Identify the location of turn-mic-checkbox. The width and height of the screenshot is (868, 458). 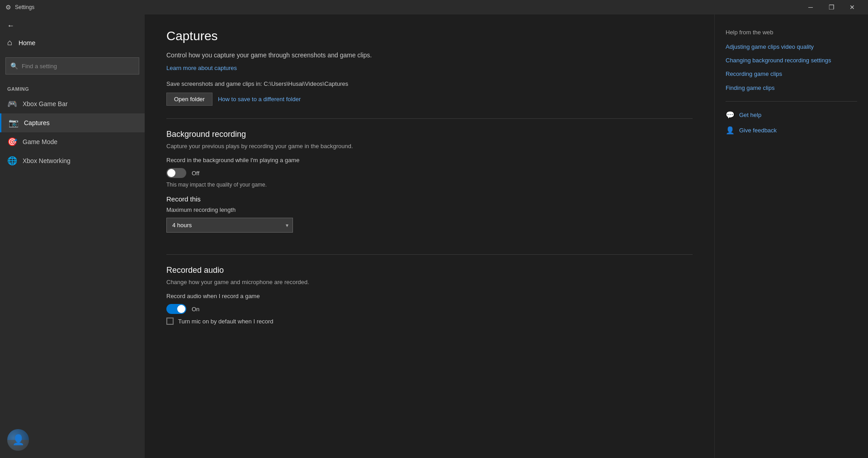
(170, 321).